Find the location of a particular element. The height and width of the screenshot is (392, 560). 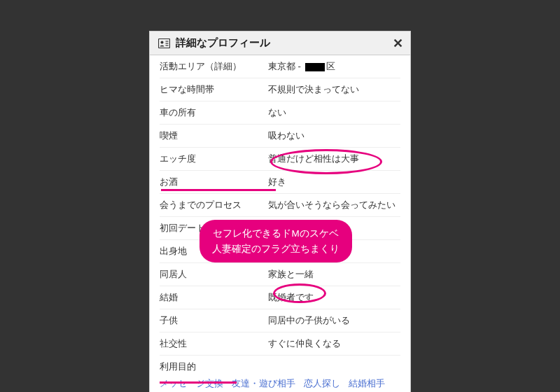

field-label: 子供 is located at coordinates (214, 321).